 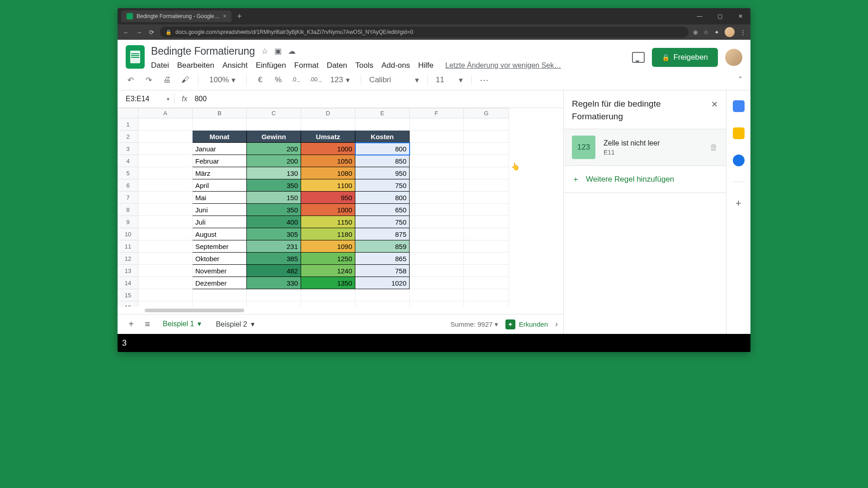 What do you see at coordinates (182, 324) in the screenshot?
I see `sheet-tab-1: Beispiel 1 ▾` at bounding box center [182, 324].